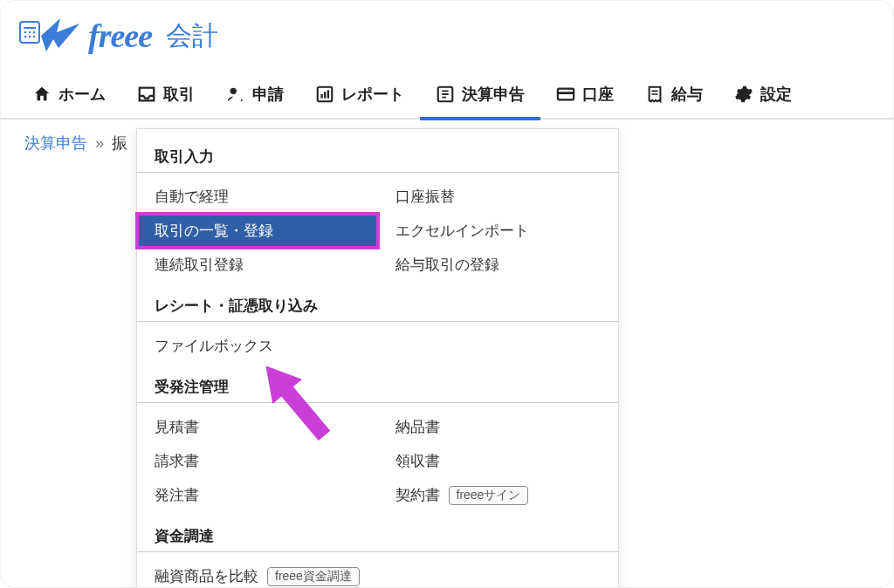  Describe the element at coordinates (56, 143) in the screenshot. I see `breadcrumb-root: 決算申告` at that location.